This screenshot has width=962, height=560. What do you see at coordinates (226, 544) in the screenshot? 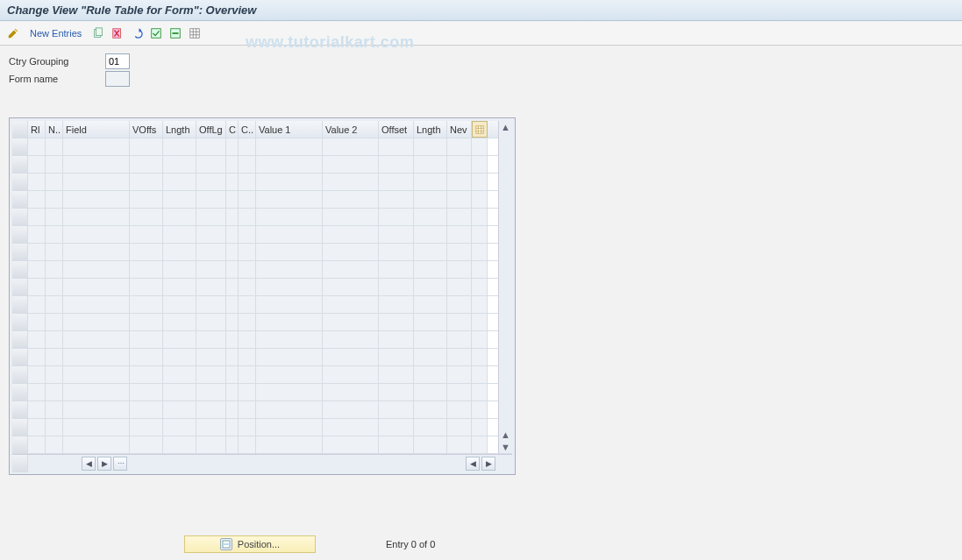
I see `position-icon` at bounding box center [226, 544].